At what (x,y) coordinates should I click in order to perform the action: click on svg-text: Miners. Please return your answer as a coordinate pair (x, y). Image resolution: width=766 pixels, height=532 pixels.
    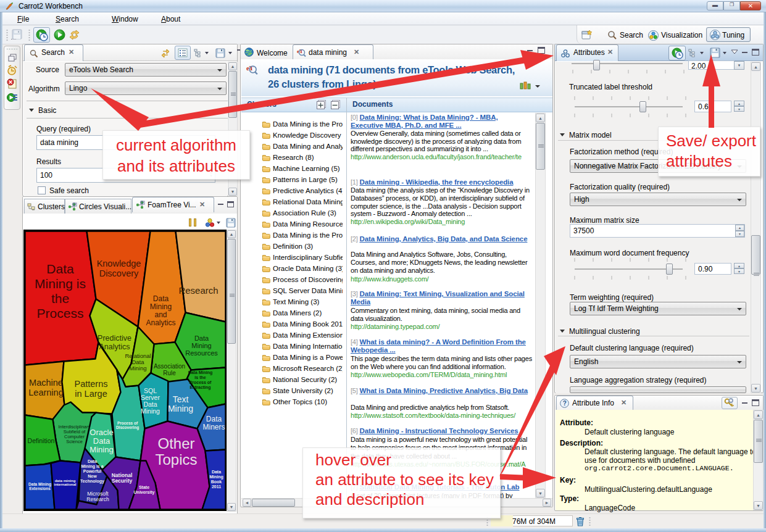
    Looking at the image, I should click on (214, 427).